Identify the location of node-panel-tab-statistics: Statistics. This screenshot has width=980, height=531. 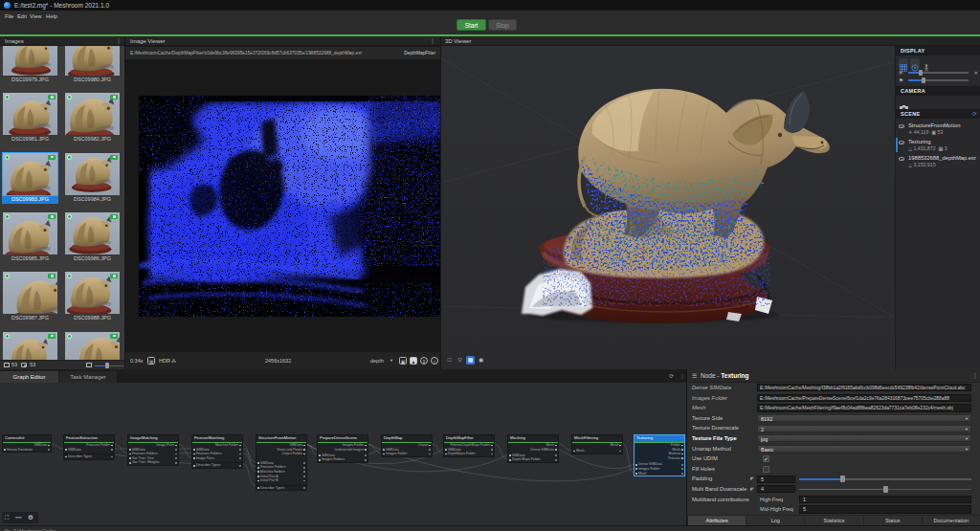
(834, 520).